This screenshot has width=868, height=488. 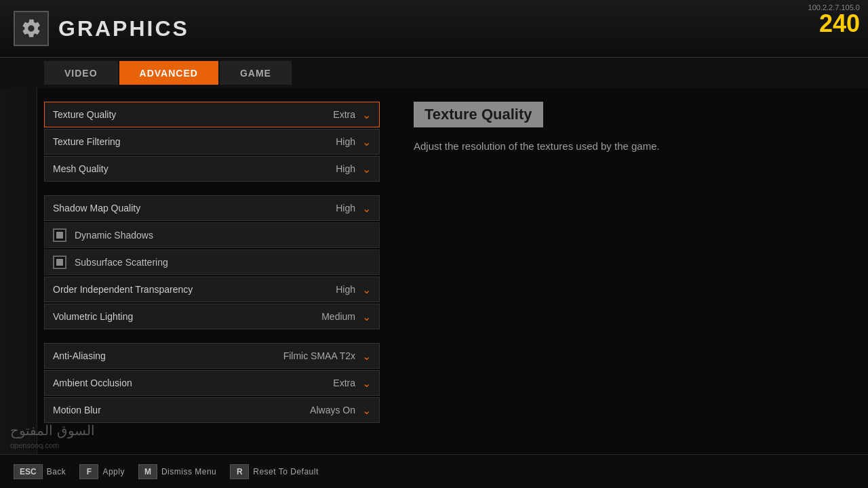 I want to click on anti-aliasing-dropdown: Anti-Aliasing Filmic SMAA T2x ⌄, so click(x=212, y=356).